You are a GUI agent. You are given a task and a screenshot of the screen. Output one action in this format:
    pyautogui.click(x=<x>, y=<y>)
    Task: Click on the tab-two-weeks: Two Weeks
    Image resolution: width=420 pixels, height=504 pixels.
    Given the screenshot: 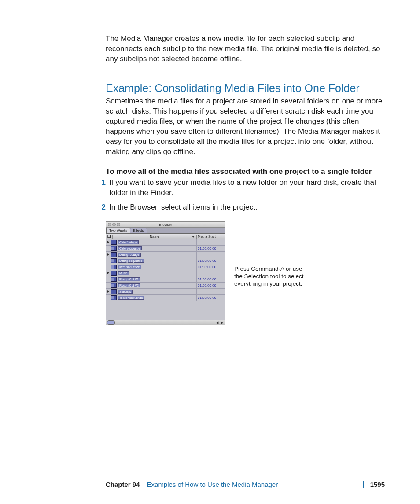 What is the action you would take?
    pyautogui.click(x=118, y=231)
    